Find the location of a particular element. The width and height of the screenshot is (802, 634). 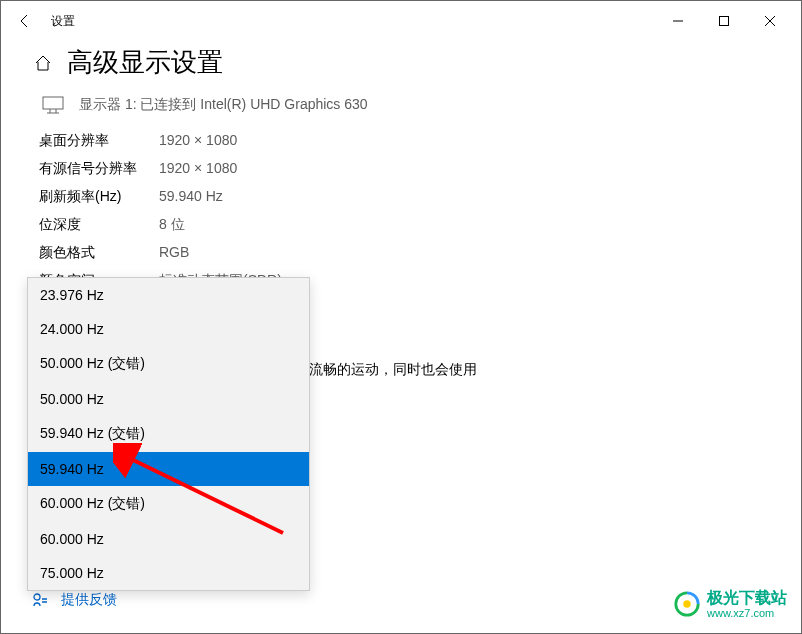

spec-label: 刷新频率(Hz) is located at coordinates (99, 197).